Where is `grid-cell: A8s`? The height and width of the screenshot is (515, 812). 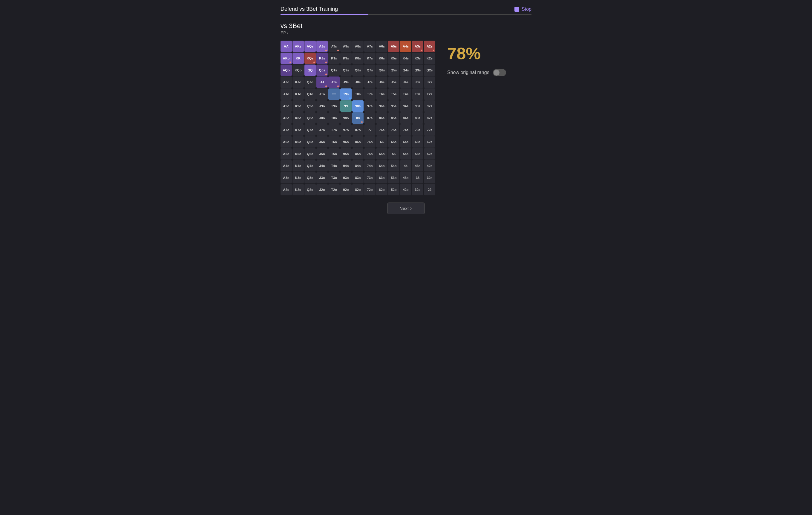
grid-cell: A8s is located at coordinates (358, 46).